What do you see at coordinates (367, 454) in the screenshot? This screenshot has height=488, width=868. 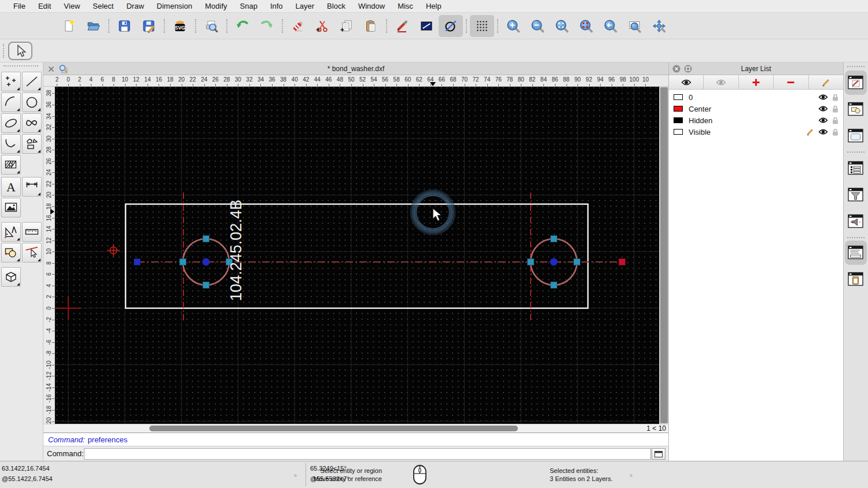 I see `command-input` at bounding box center [367, 454].